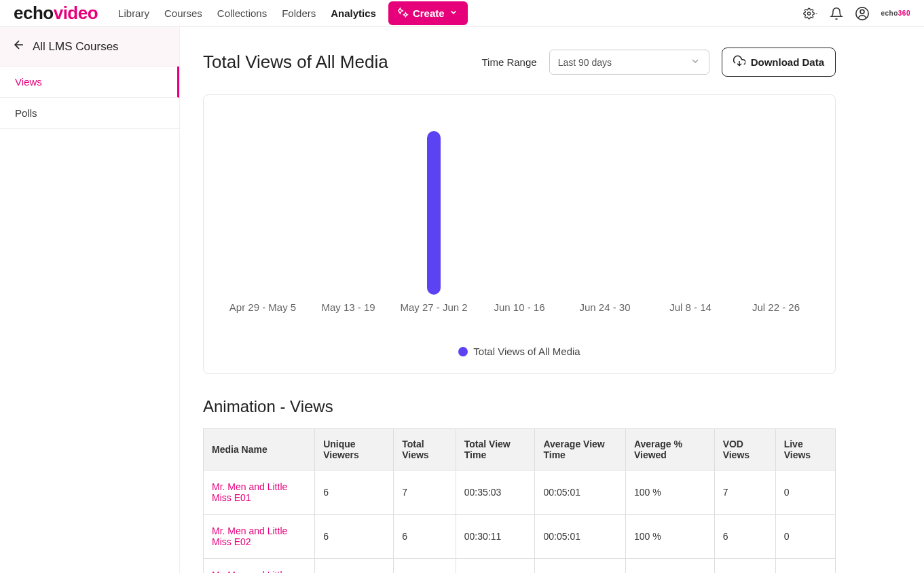 This screenshot has height=573, width=924. What do you see at coordinates (520, 449) in the screenshot?
I see `table-header-row: Media NameUnique ViewersTotal ViewsTotal…` at bounding box center [520, 449].